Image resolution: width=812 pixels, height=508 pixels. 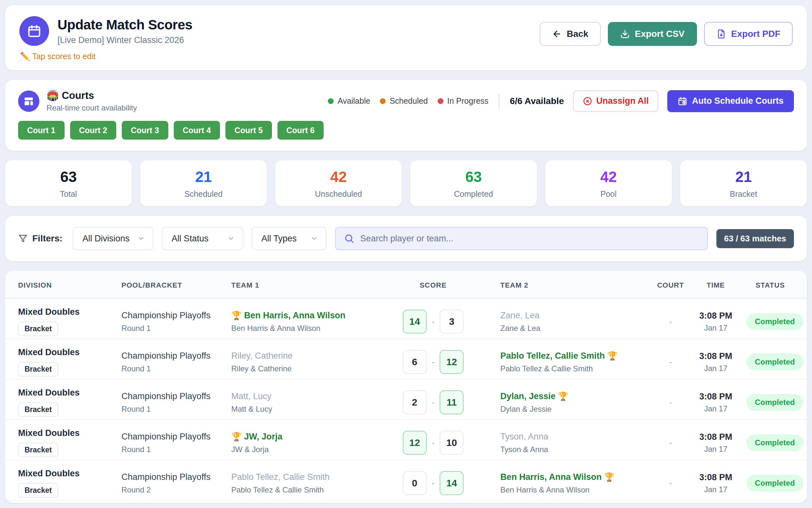 What do you see at coordinates (716, 362) in the screenshot?
I see `time-cell: 3:08 PM Jan 17` at bounding box center [716, 362].